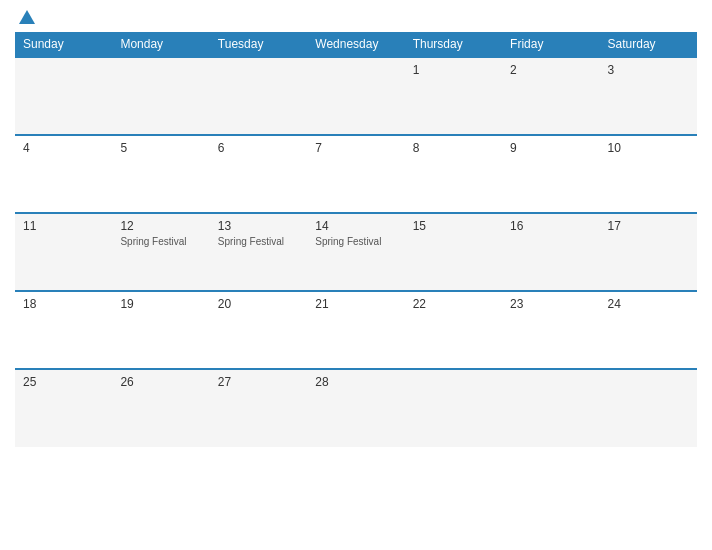  I want to click on weekday-wednesday: Wednesday, so click(356, 44).